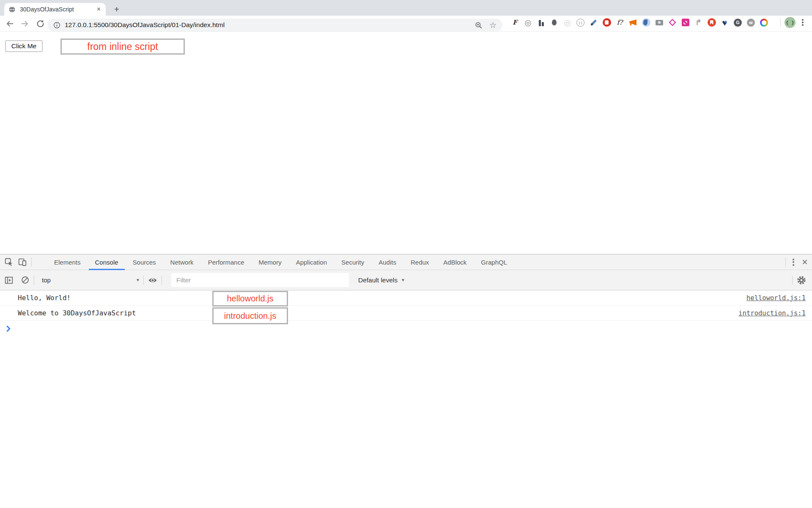  What do you see at coordinates (58, 9) in the screenshot?
I see `tab-title: 30DaysOfJavaScript` at bounding box center [58, 9].